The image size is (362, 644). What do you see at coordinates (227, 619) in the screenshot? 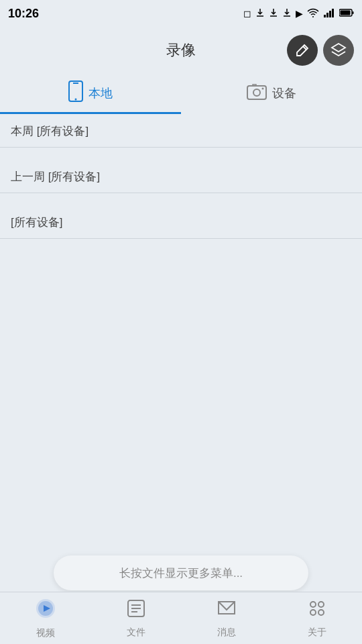
I see `nav-item-messages: 消息` at bounding box center [227, 619].